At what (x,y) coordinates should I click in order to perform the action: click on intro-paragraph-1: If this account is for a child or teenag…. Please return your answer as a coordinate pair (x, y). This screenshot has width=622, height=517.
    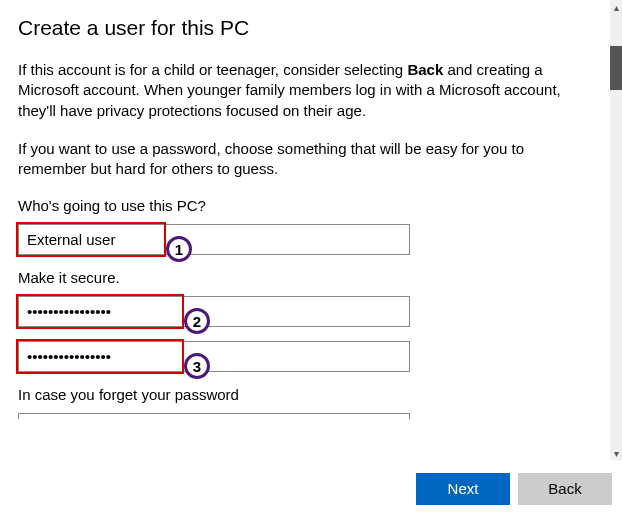
    Looking at the image, I should click on (306, 90).